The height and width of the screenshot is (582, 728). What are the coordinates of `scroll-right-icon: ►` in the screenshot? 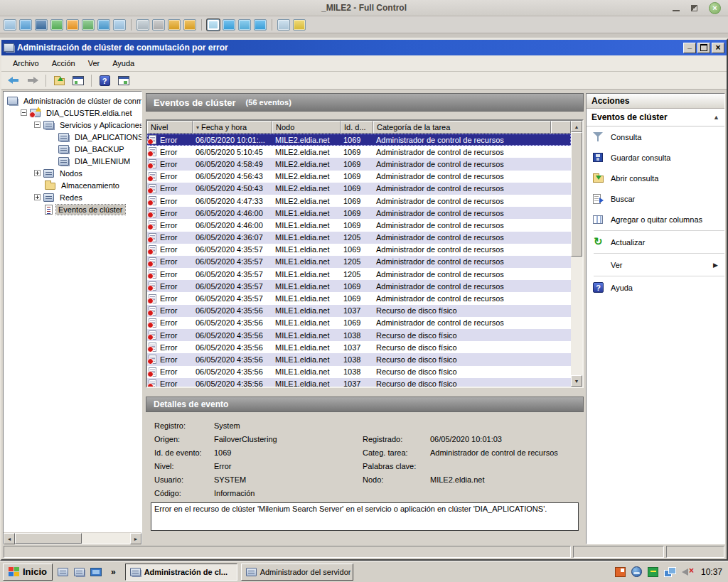 It's located at (136, 539).